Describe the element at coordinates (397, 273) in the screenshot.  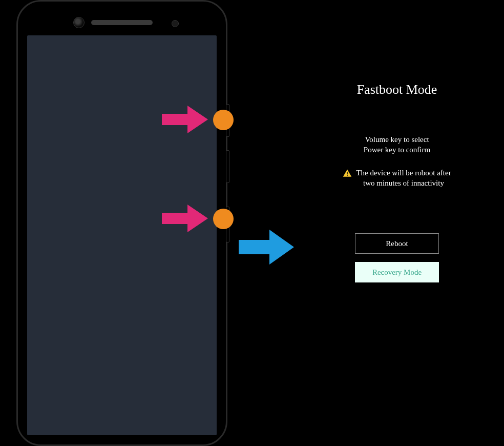
I see `recovery-button-label: Recovery Mode` at that location.